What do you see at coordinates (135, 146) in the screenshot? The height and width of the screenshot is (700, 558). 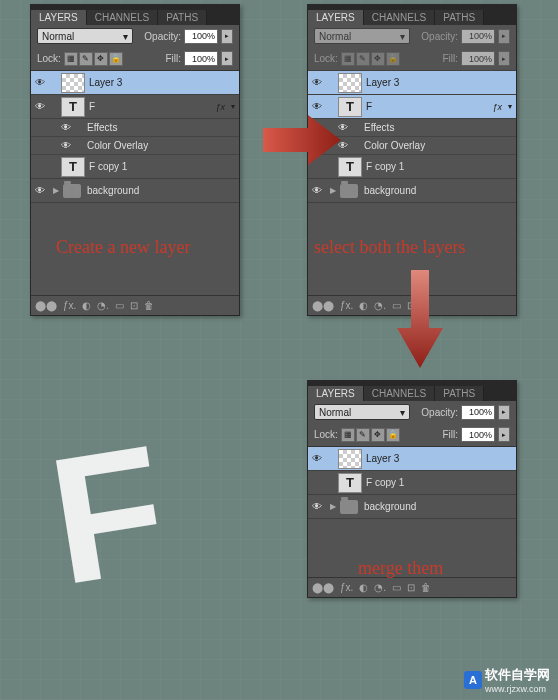 I see `color-overlay-row: 👁Color Overlay` at bounding box center [135, 146].